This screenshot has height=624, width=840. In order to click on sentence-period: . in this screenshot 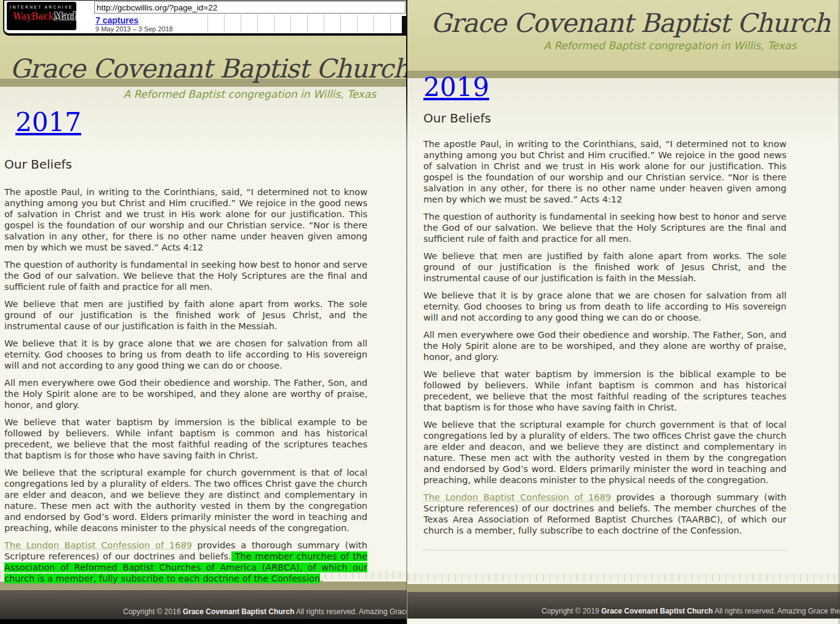, I will do `click(321, 578)`.